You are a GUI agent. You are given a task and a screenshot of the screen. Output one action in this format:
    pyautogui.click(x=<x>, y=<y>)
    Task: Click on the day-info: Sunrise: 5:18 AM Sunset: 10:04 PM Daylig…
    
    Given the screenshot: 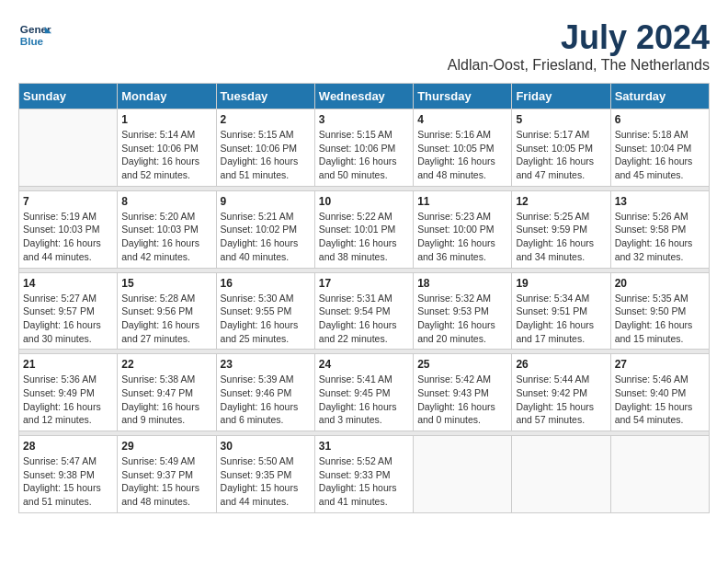 What is the action you would take?
    pyautogui.click(x=660, y=155)
    